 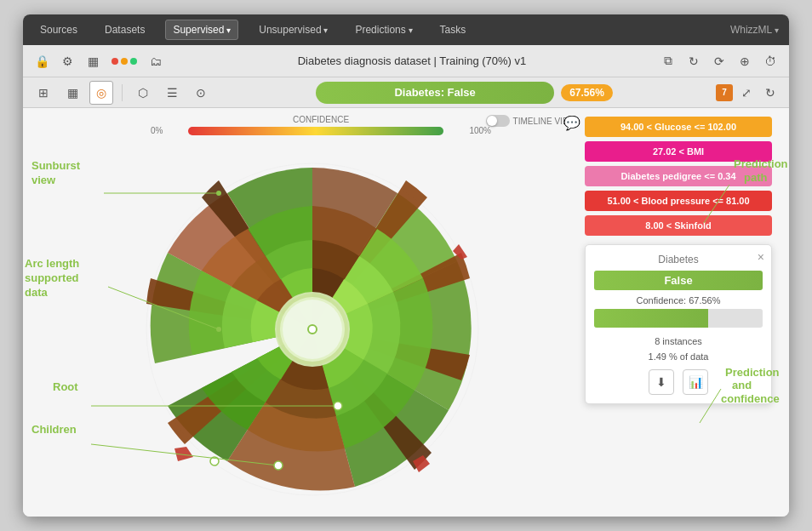 What do you see at coordinates (651, 318) in the screenshot?
I see `pred-confidence-bar-fill` at bounding box center [651, 318].